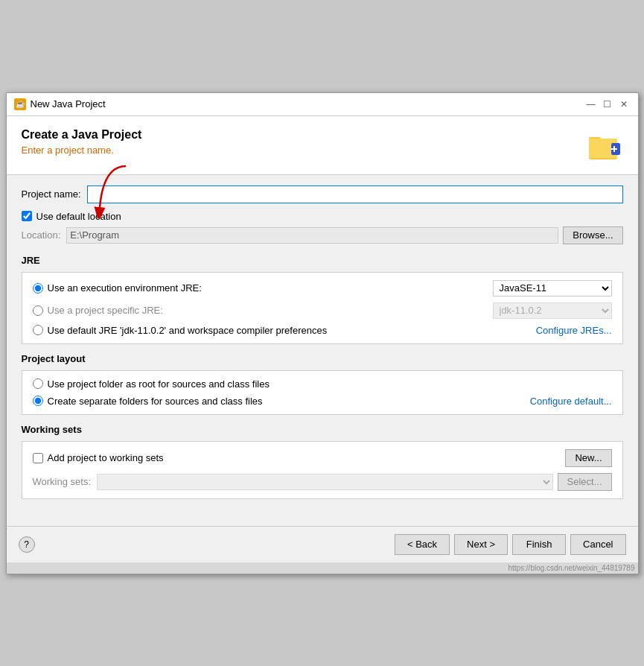 The image size is (644, 666). I want to click on layout-root-radio, so click(38, 384).